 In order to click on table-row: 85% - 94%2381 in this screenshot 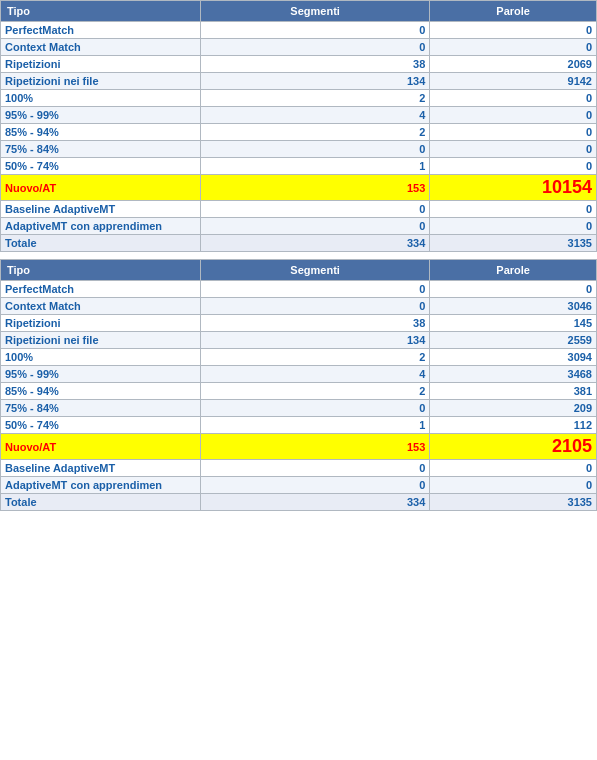, I will do `click(299, 392)`.